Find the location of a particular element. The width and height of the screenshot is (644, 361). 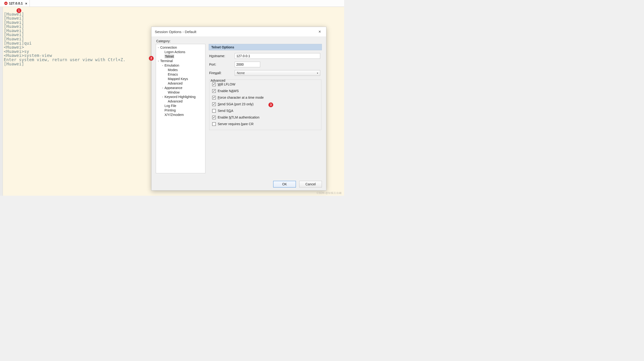

chevron-down-icon: ▾ is located at coordinates (318, 73).